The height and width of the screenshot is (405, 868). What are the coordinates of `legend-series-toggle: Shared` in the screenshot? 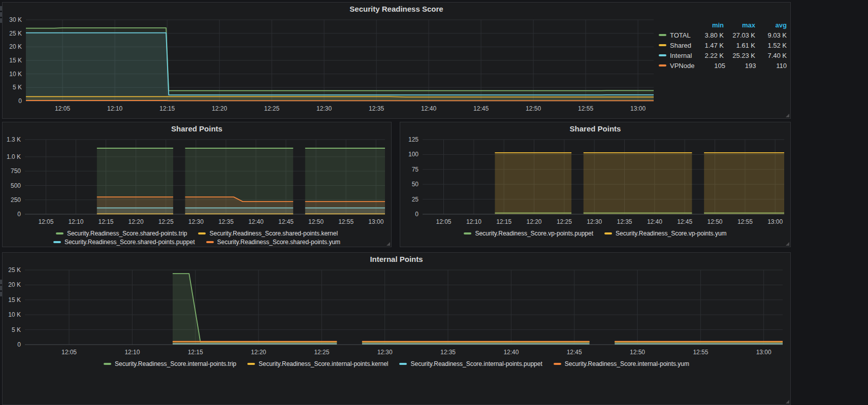 It's located at (676, 46).